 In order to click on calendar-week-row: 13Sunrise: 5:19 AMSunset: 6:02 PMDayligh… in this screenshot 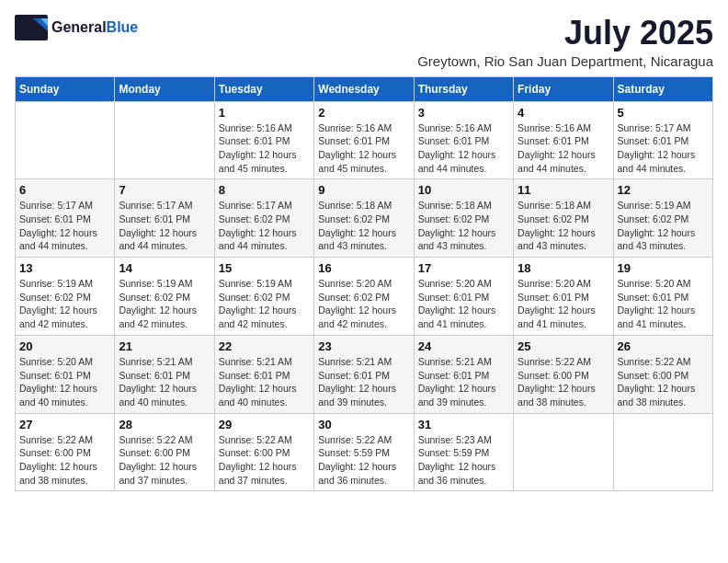, I will do `click(364, 296)`.